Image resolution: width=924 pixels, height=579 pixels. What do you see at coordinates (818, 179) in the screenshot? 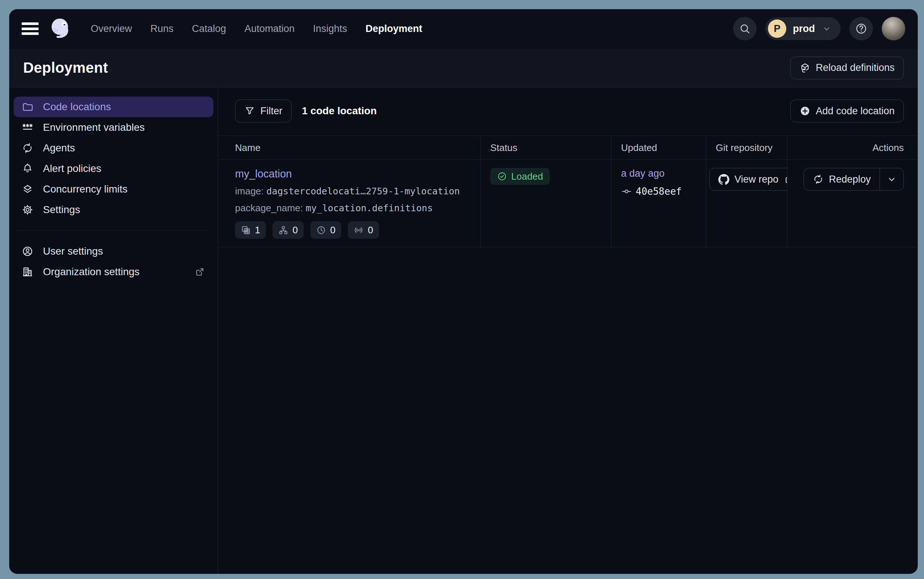
I see `redeploy-icon` at bounding box center [818, 179].